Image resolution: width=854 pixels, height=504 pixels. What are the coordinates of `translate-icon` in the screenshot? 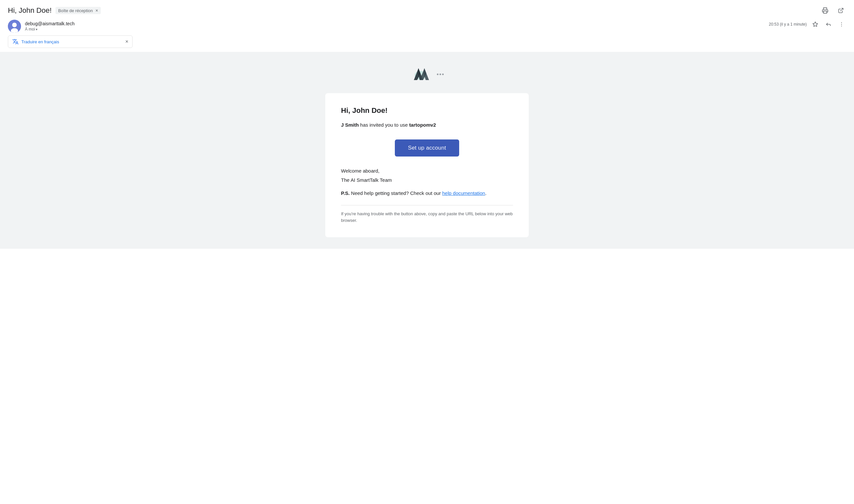 It's located at (16, 41).